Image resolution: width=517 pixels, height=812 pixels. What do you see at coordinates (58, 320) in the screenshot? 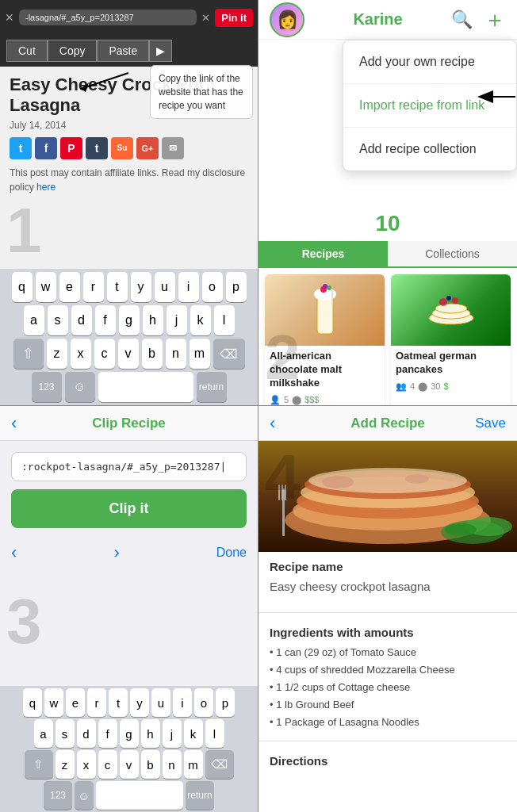
I see `key-s: s` at bounding box center [58, 320].